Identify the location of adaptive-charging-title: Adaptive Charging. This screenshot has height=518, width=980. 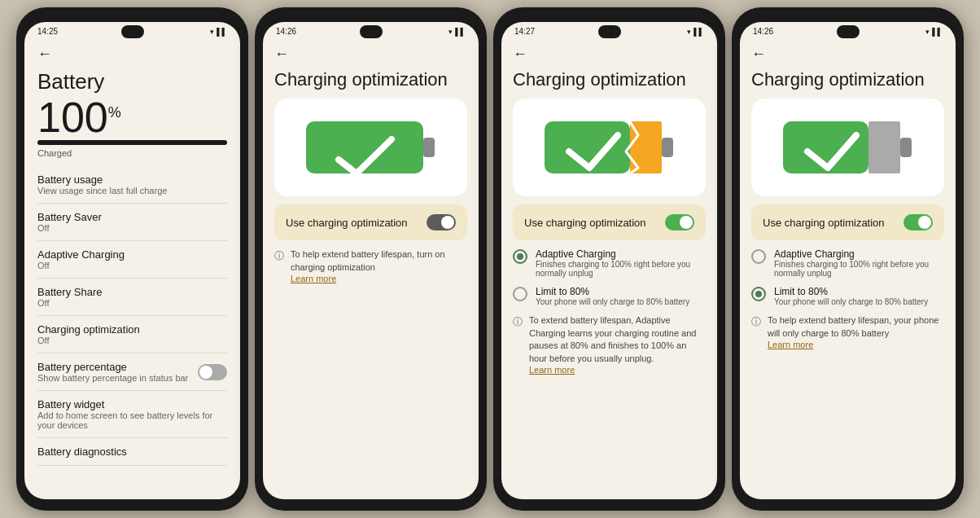
(132, 254).